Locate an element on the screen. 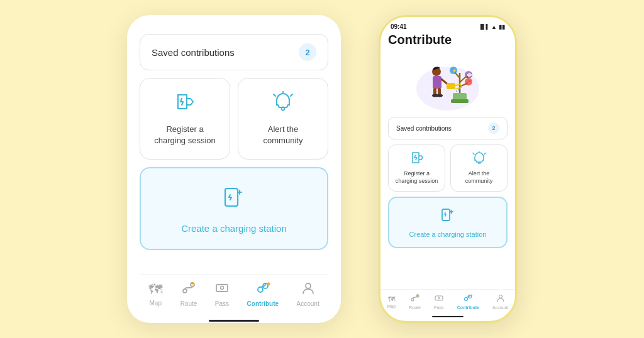 The height and width of the screenshot is (338, 644). nav-pass-label-right: Pass is located at coordinates (439, 308).